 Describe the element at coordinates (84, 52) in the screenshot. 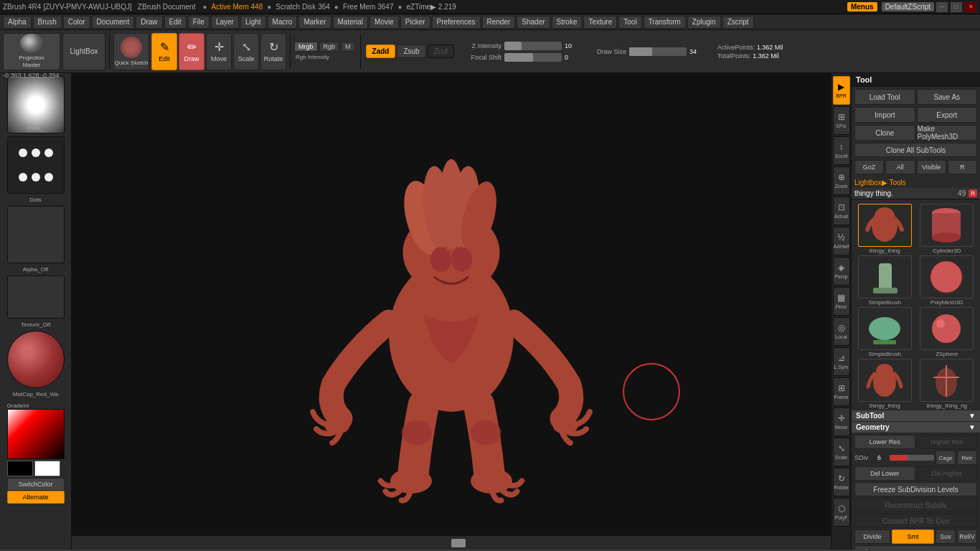

I see `lightbox-button: LightBox` at that location.